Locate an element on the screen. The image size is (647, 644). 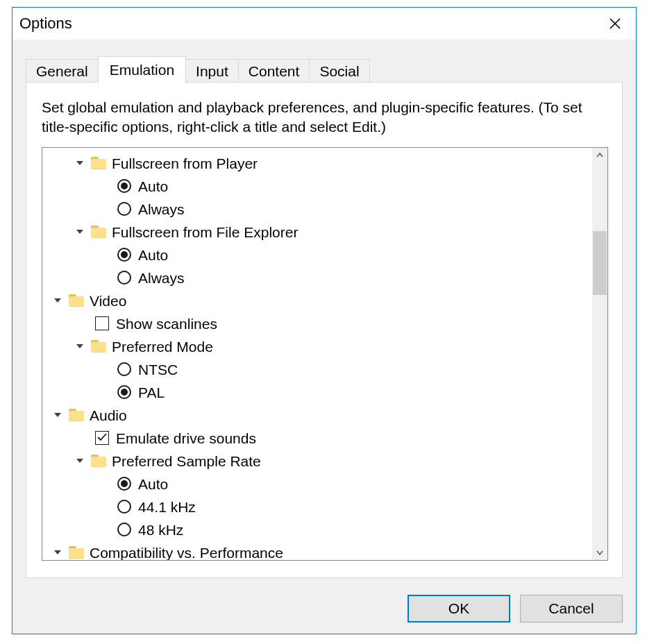
radio-sr-auto: Auto is located at coordinates (317, 484).